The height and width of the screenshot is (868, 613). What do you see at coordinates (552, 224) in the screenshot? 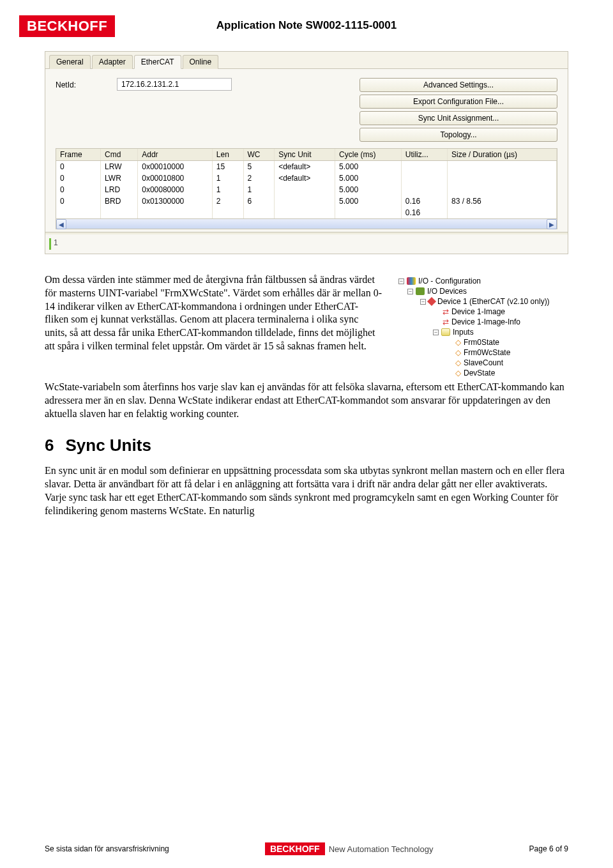
I see `scroll-right-button: ▶` at bounding box center [552, 224].